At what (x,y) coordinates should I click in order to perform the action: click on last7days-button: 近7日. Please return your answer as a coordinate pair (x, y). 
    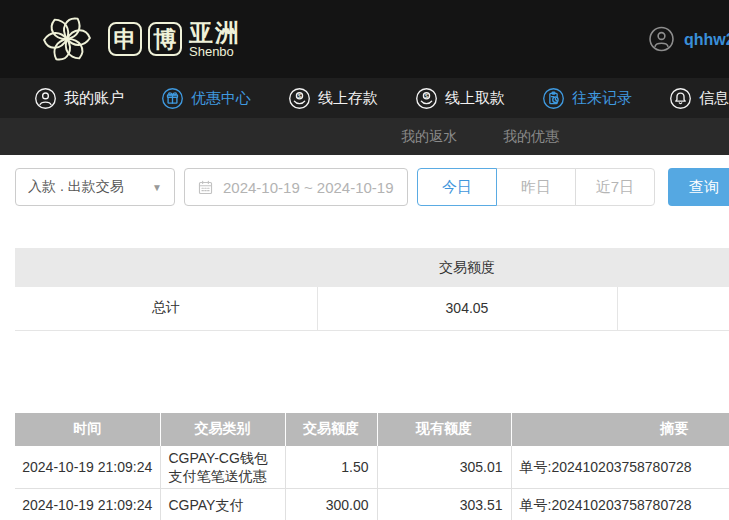
    Looking at the image, I should click on (615, 187).